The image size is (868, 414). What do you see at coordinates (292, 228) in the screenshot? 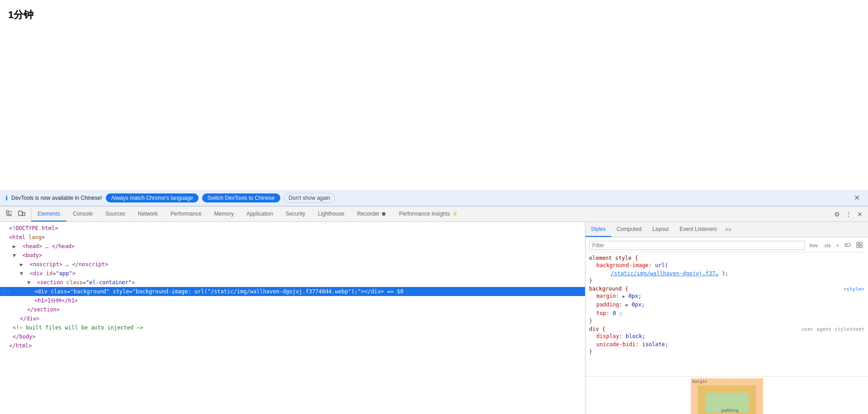
I see `dom-line-doctype: <!DOCTYPE html>` at bounding box center [292, 228].